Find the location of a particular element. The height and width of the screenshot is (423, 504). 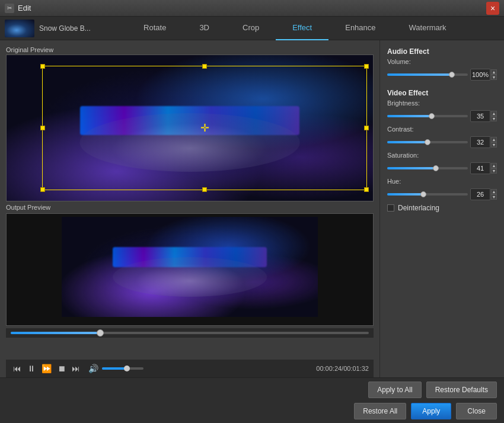

tab-crop: Crop is located at coordinates (251, 28).